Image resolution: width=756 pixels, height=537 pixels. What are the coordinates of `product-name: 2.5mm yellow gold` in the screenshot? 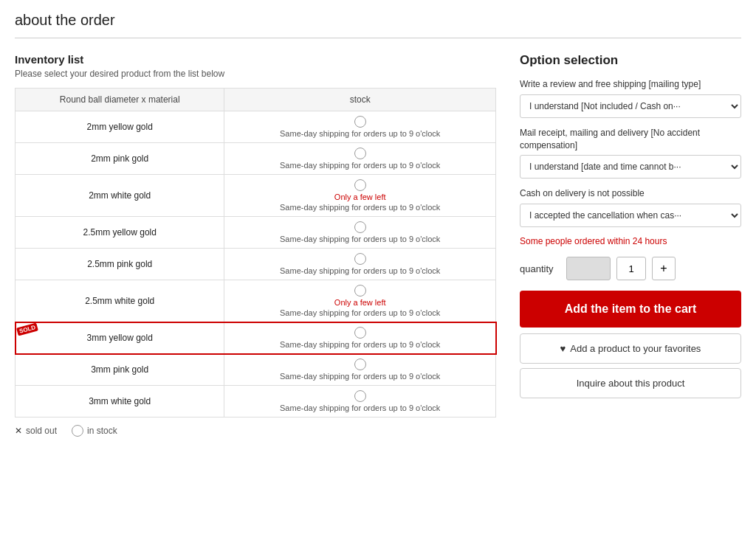 It's located at (120, 232).